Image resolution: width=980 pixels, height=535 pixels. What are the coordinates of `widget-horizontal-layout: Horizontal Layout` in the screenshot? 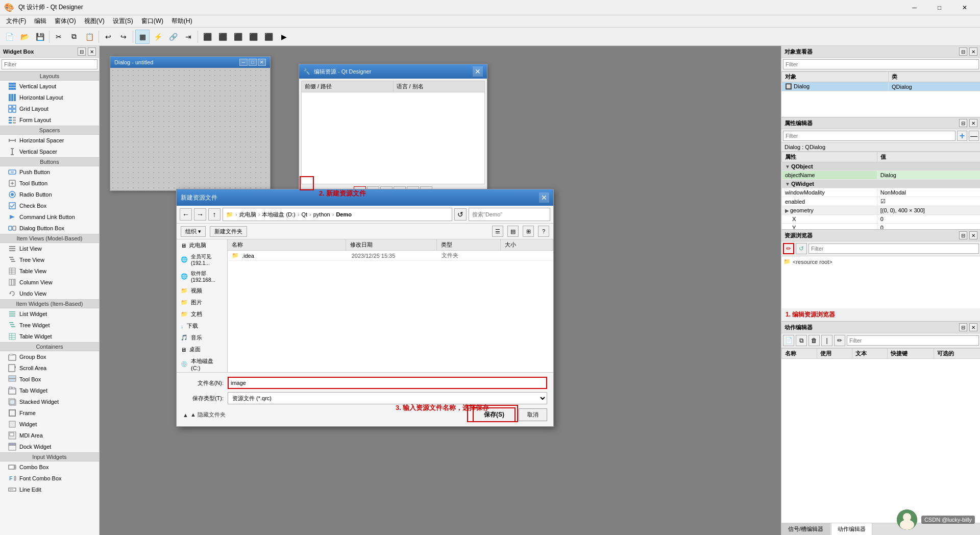 It's located at (50, 98).